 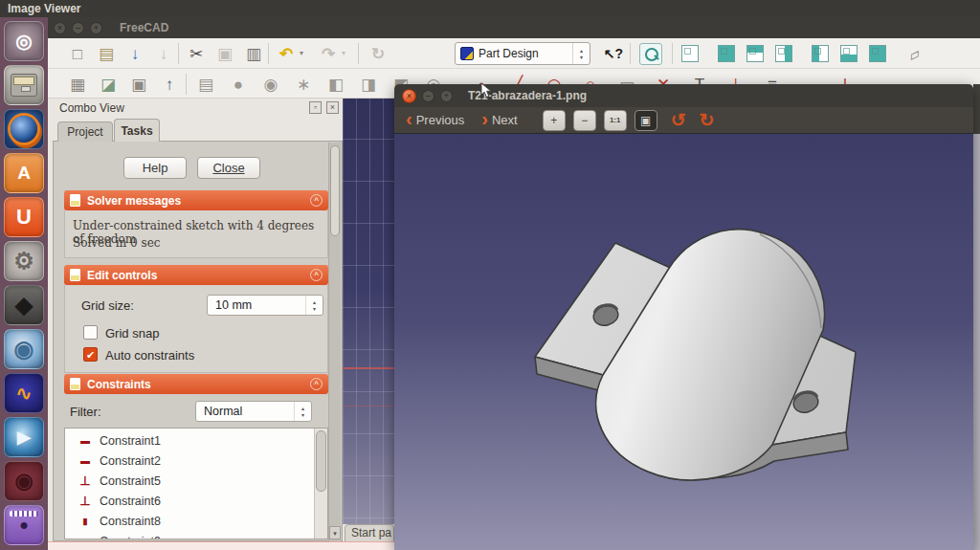 I want to click on freecad-3d-viewport, so click(x=368, y=310).